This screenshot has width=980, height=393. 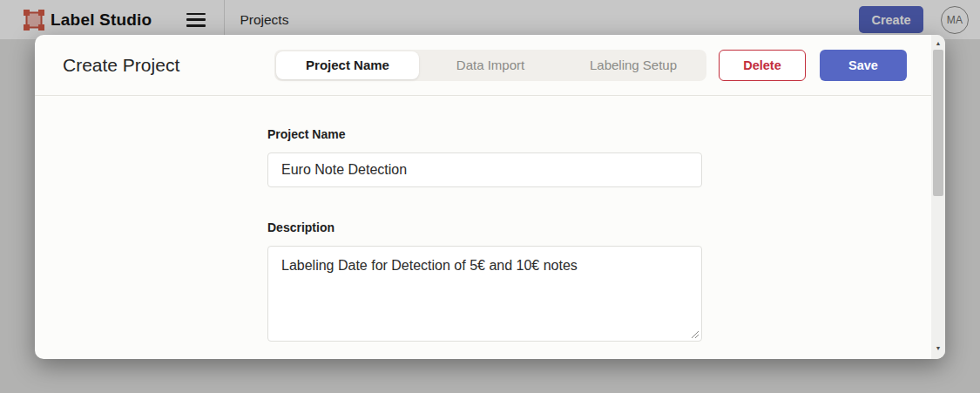 What do you see at coordinates (633, 65) in the screenshot?
I see `tab-labeling-setup: Labeling Setup` at bounding box center [633, 65].